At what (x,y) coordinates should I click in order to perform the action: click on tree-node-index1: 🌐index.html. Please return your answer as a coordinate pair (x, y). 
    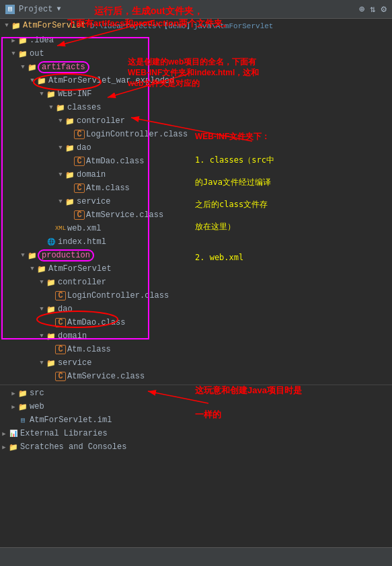
    Looking at the image, I should click on (196, 242).